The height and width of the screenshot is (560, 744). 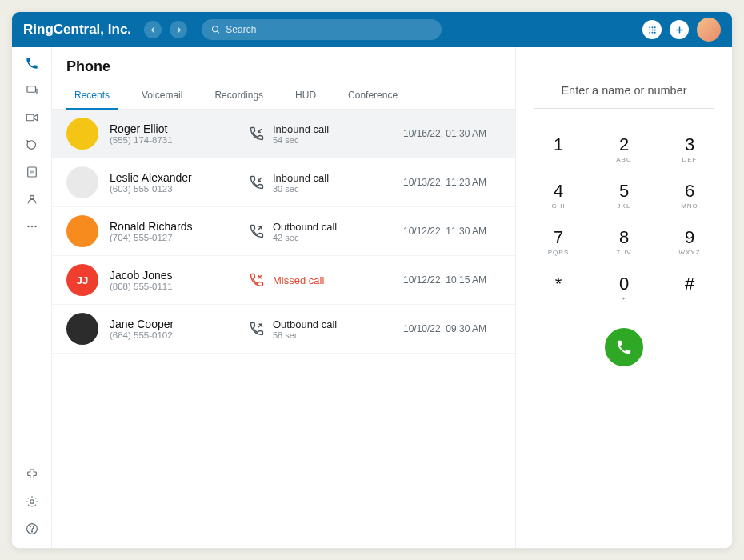 I want to click on call-row: Ronald Richards(704) 555-0127Outbound ca…, so click(x=283, y=232).